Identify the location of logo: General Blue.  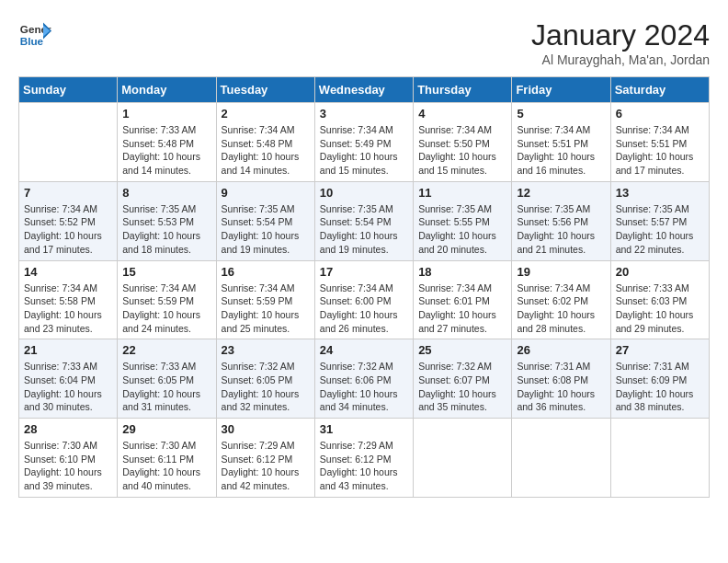
(35, 35).